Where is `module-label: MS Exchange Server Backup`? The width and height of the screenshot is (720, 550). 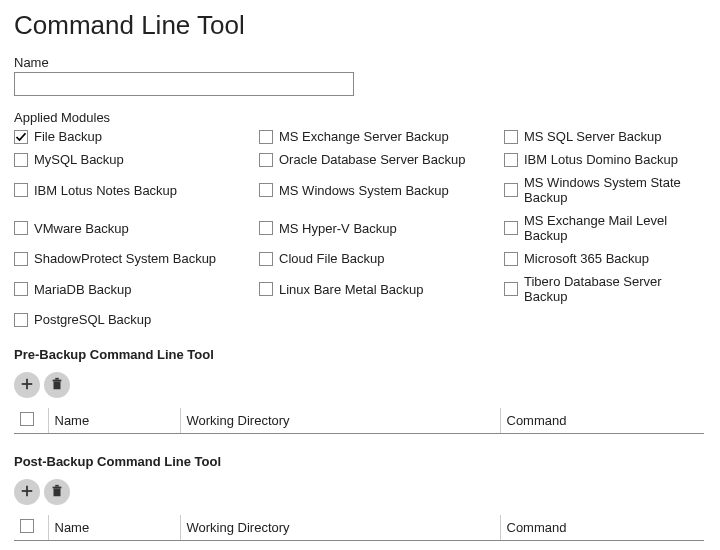
module-label: MS Exchange Server Backup is located at coordinates (364, 136).